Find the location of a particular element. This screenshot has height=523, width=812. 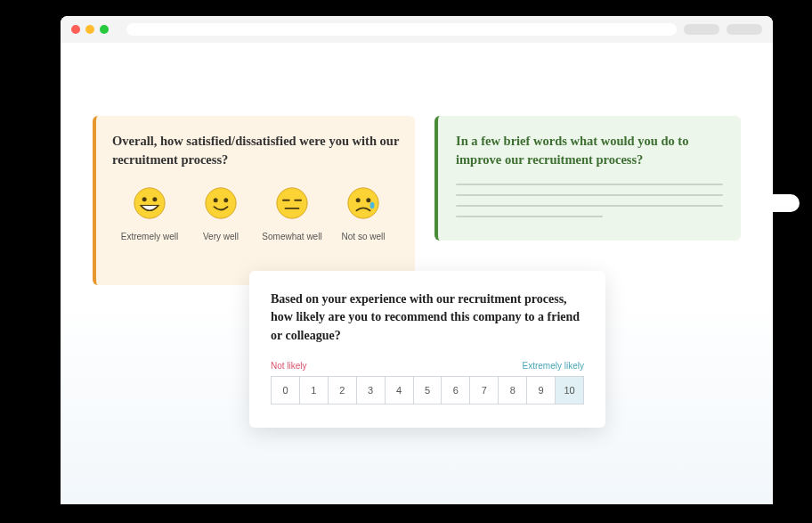

decorative-arrow is located at coordinates (782, 203).